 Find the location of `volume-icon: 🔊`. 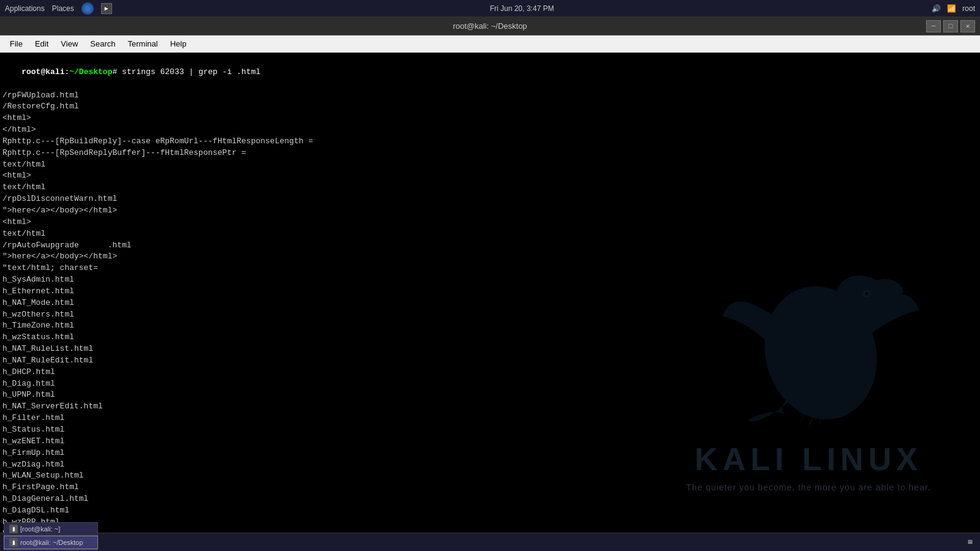

volume-icon: 🔊 is located at coordinates (936, 9).